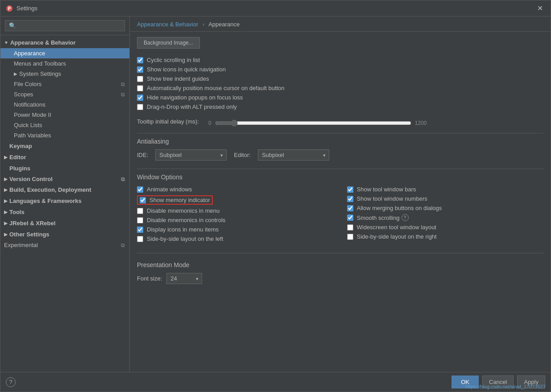 The image size is (551, 392). I want to click on widescreen-layout-label: Widescreen tool window layout, so click(397, 227).